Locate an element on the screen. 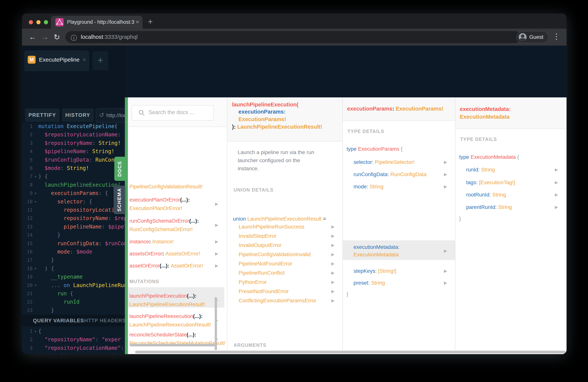  code-line: 1▾{ is located at coordinates (73, 331).